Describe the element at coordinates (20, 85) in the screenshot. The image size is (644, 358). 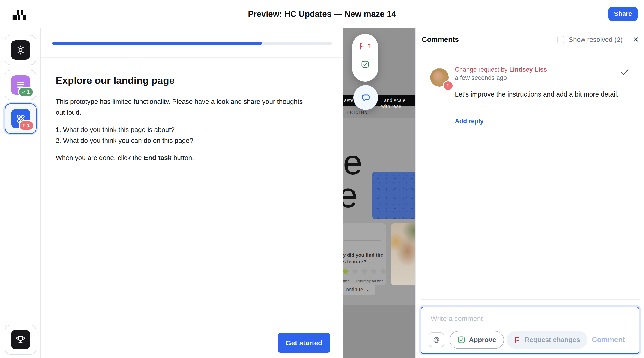
I see `sidebar-item-questions: 1` at that location.